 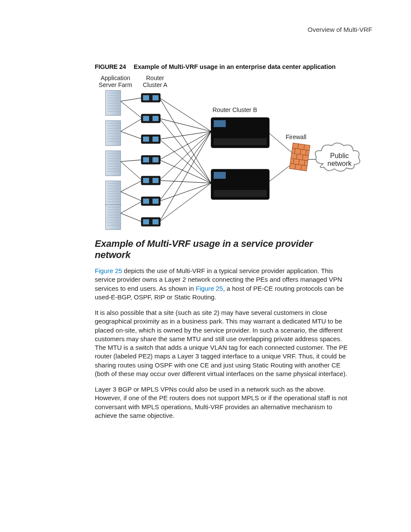 I want to click on firewall-icon, so click(x=300, y=157).